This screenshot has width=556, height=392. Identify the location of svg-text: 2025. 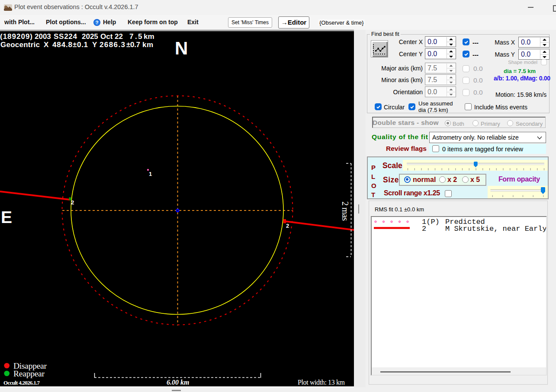
(90, 36).